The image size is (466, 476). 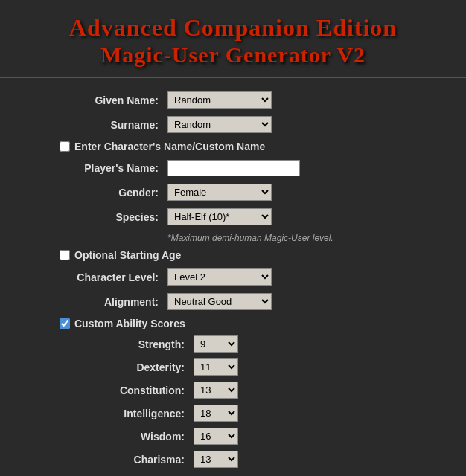 What do you see at coordinates (263, 460) in the screenshot?
I see `charisma-row: Charisma: 345678 910111213 1415161718` at bounding box center [263, 460].